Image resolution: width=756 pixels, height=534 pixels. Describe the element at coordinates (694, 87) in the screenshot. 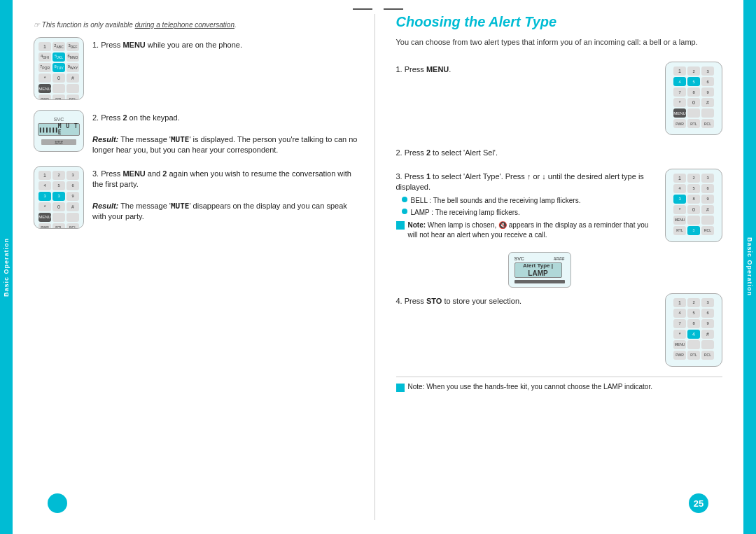

I see `keypad-a1: 1 2 3 4 5 6 7 8 9 * 0 #` at that location.